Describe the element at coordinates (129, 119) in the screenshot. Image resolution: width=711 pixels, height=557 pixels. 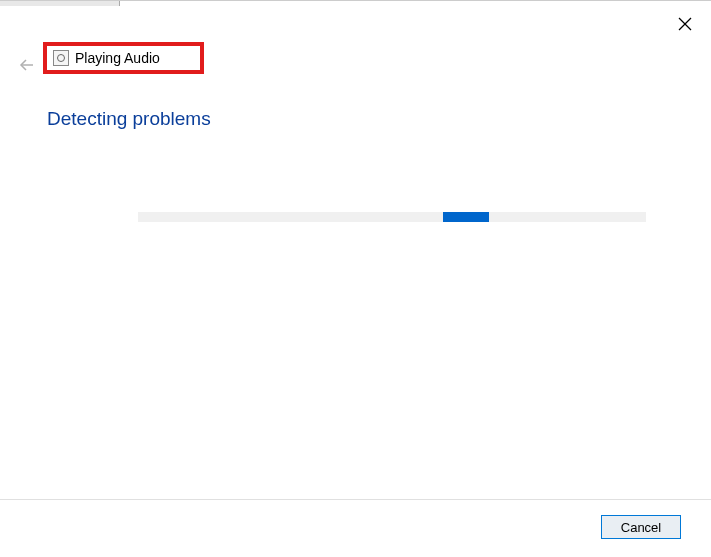
I see `page-heading: Detecting problems` at that location.